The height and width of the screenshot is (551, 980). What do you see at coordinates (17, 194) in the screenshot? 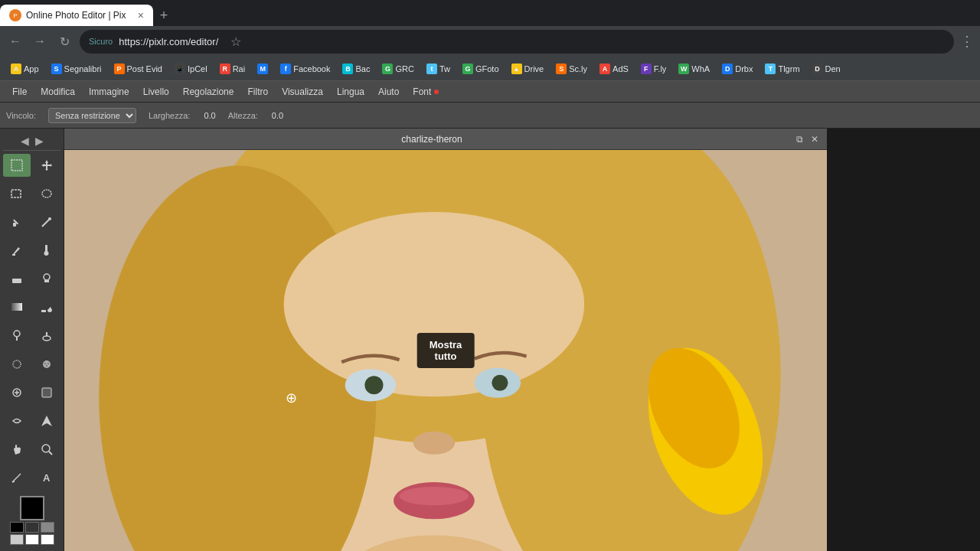
I see `rect-select-button` at bounding box center [17, 194].